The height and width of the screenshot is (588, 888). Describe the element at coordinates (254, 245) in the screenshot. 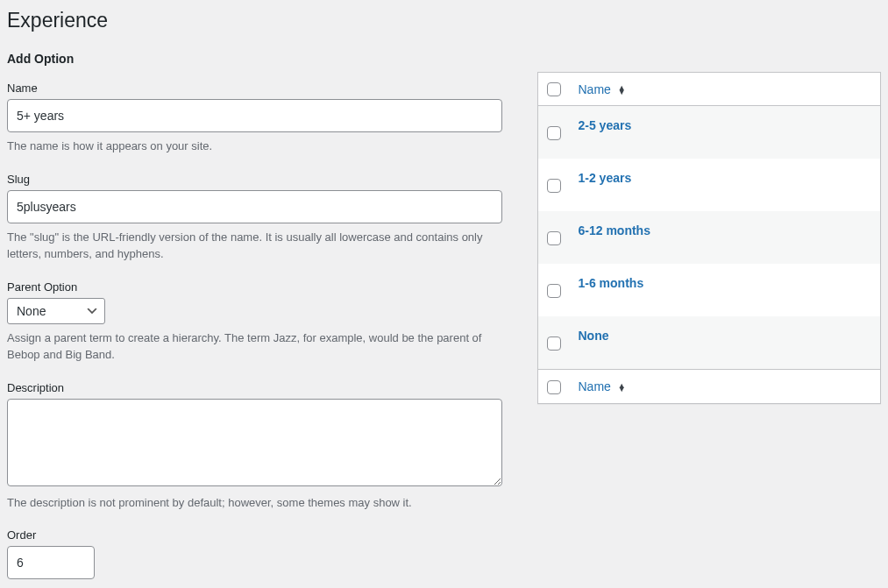

I see `slug-help: The "slug" is the URL-friendly version o…` at that location.